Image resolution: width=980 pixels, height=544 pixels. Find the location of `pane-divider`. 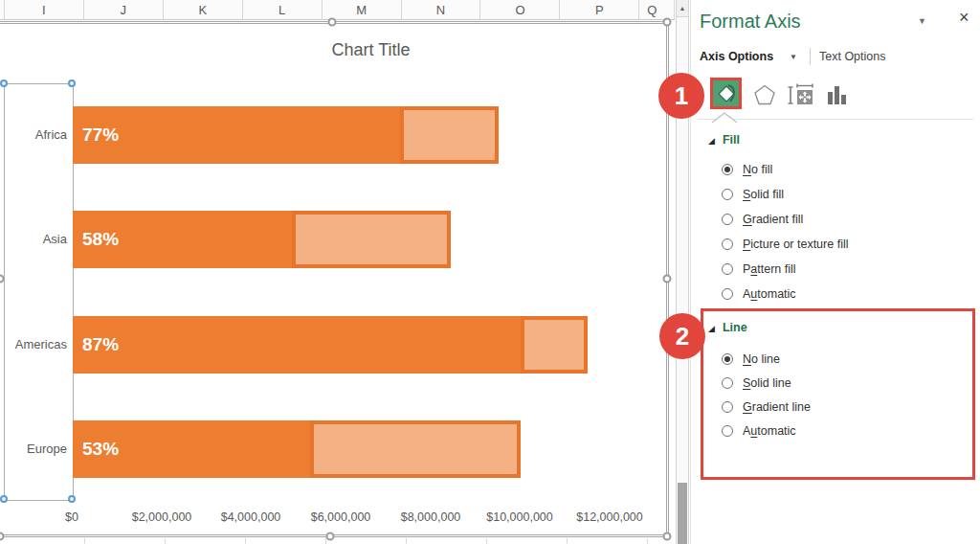

pane-divider is located at coordinates (835, 119).